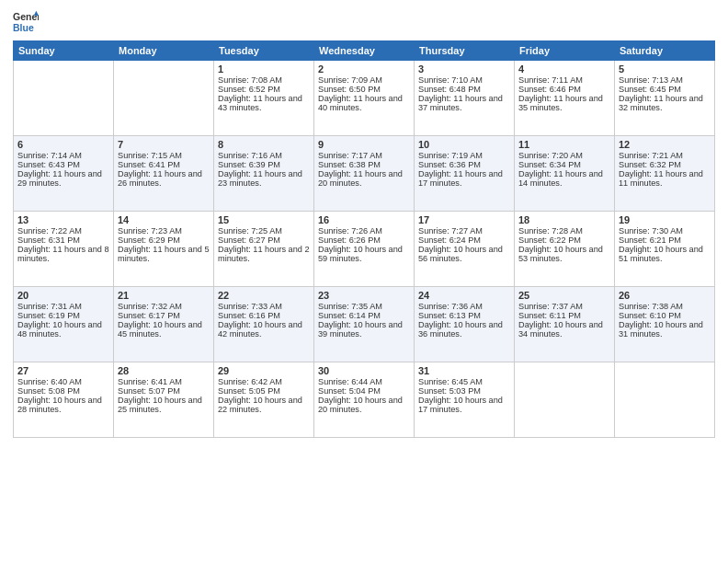 This screenshot has width=728, height=563. What do you see at coordinates (264, 295) in the screenshot?
I see `day-number: 22` at bounding box center [264, 295].